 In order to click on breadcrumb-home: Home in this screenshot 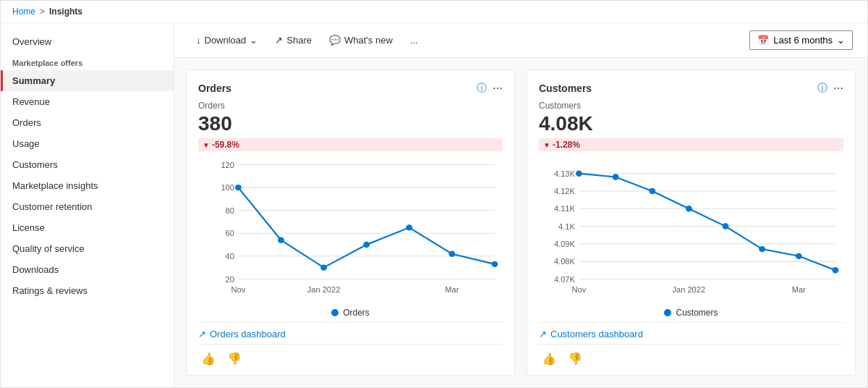, I will do `click(24, 12)`.